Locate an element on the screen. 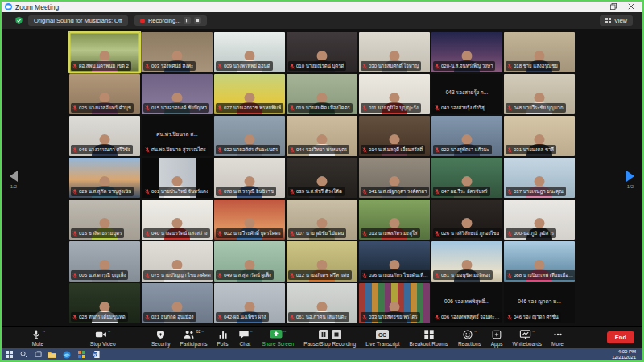 This screenshot has width=644, height=362. participant-tile: 029 น.ส.สุภัค ชาญสูงเนิน is located at coordinates (105, 178).